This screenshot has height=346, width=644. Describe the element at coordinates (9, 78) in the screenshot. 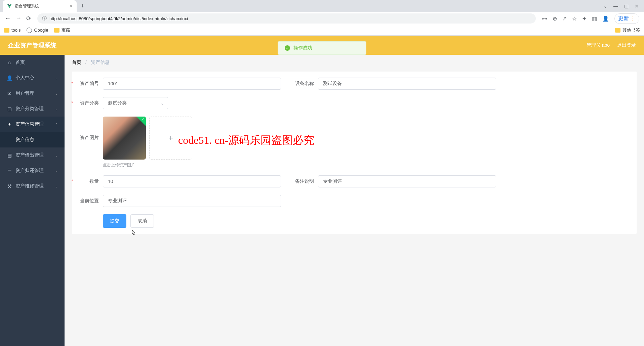

I see `user-icon: 👤` at that location.